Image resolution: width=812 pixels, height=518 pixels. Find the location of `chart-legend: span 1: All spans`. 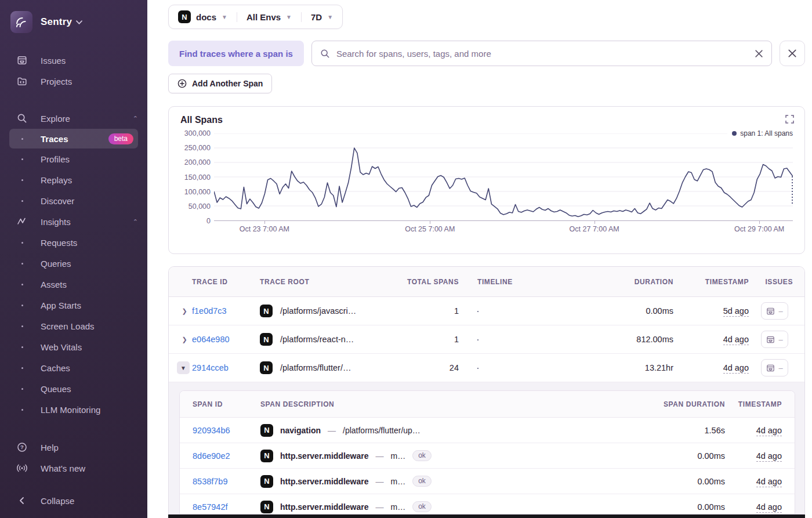

chart-legend: span 1: All spans is located at coordinates (760, 133).